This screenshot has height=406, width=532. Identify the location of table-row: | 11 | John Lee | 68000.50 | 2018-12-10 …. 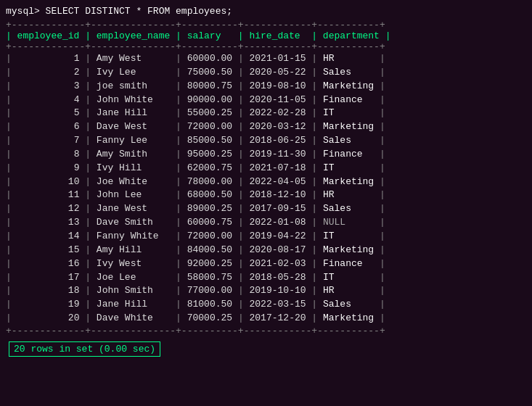
(267, 196).